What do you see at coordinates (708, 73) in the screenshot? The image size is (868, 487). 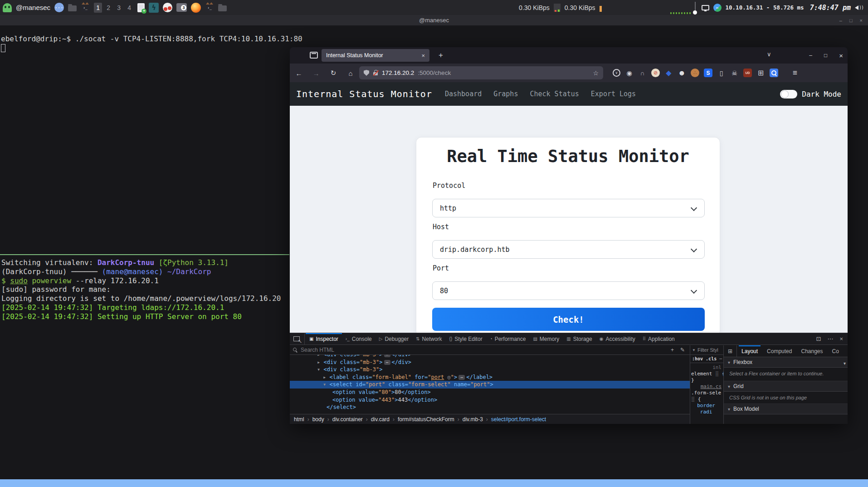 I see `ext-shodan-icon: S` at bounding box center [708, 73].